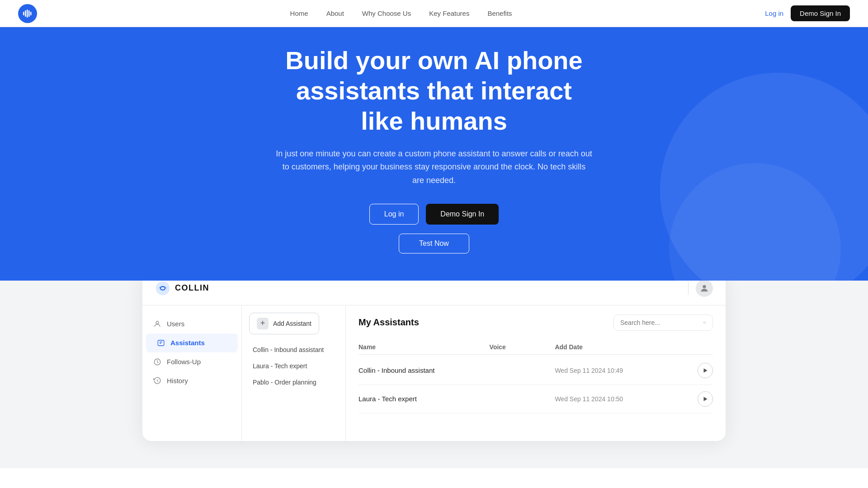 The width and height of the screenshot is (868, 488). I want to click on search-input, so click(660, 323).